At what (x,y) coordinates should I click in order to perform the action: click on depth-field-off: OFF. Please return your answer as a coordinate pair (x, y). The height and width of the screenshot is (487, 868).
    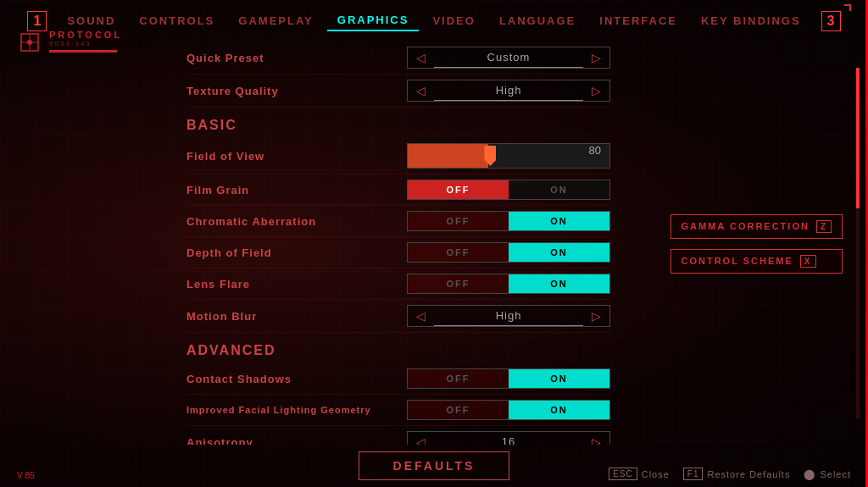
    Looking at the image, I should click on (458, 252).